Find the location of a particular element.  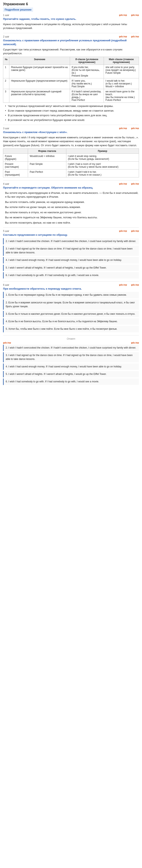

table-header-meaning: Значение is located at coordinates (40, 61).